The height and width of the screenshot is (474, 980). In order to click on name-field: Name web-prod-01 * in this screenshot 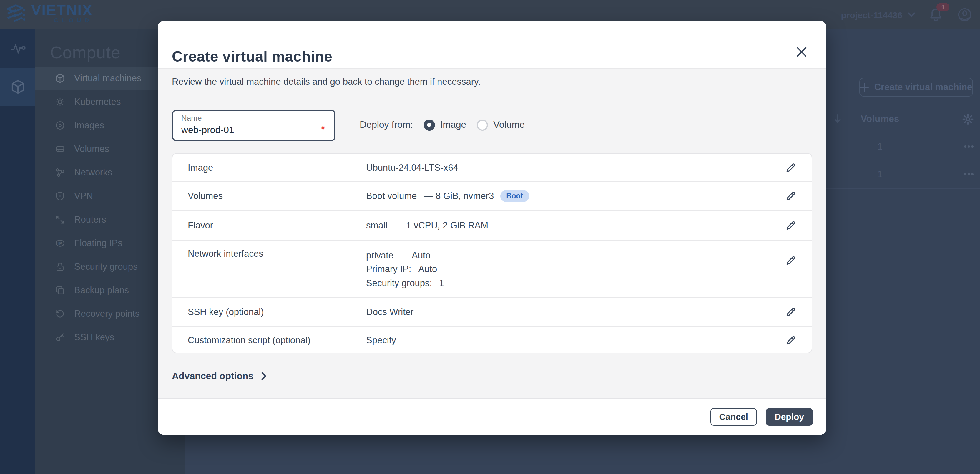, I will do `click(254, 126)`.